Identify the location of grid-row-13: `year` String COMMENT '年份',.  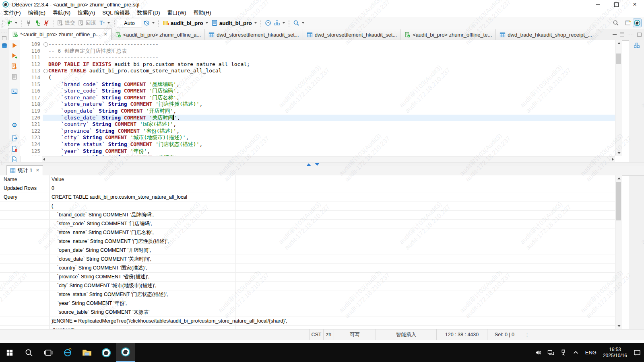
(308, 304).